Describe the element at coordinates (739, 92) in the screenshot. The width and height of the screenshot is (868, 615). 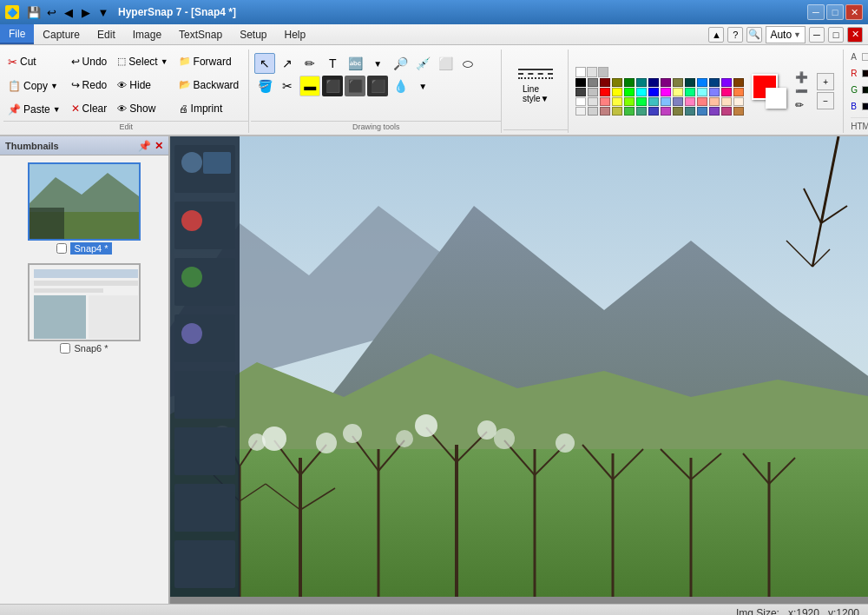
I see `c28` at that location.